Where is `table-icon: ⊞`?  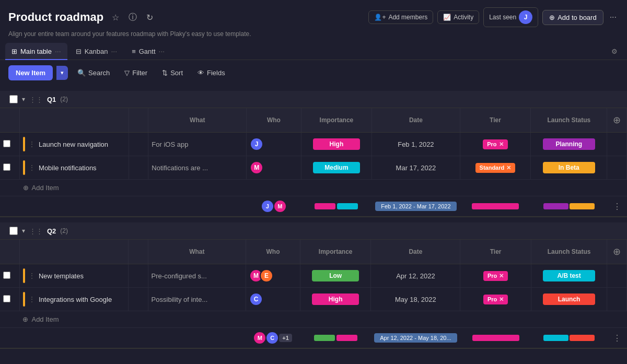 table-icon: ⊞ is located at coordinates (15, 51).